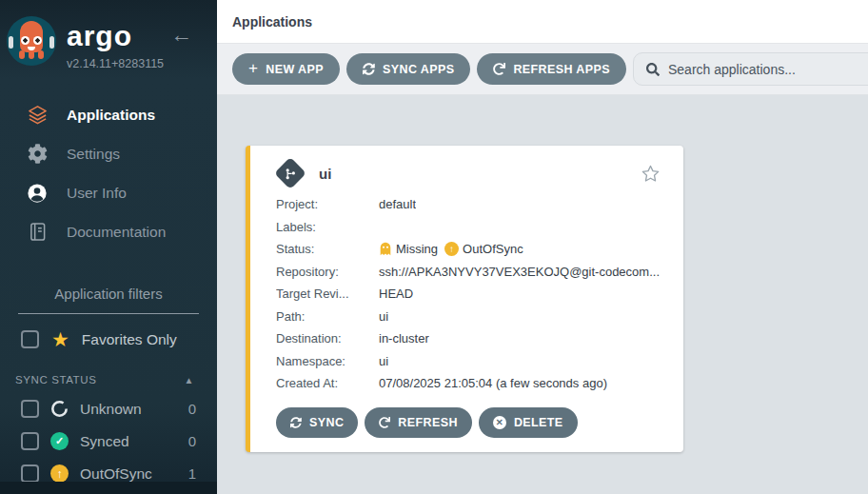 This screenshot has height=494, width=868. I want to click on card-row-labels: Labels:, so click(469, 227).